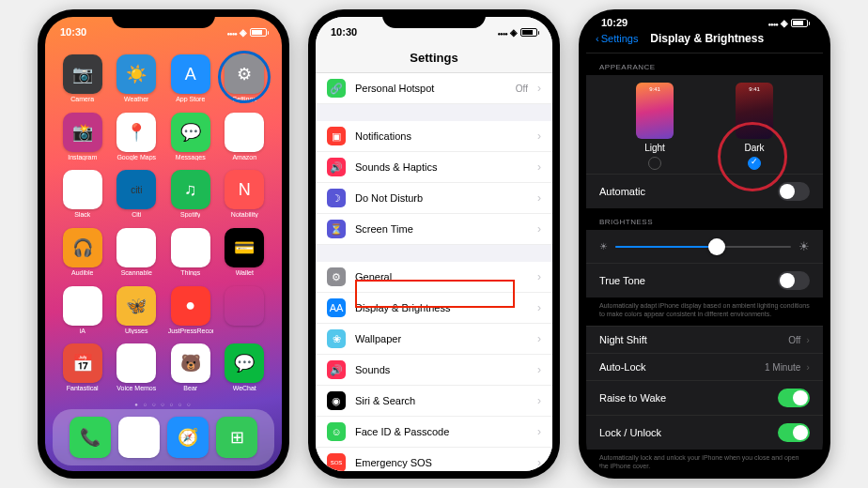 This screenshot has height=488, width=868. What do you see at coordinates (794, 433) in the screenshot?
I see `lock-unlock-toggle` at bounding box center [794, 433].